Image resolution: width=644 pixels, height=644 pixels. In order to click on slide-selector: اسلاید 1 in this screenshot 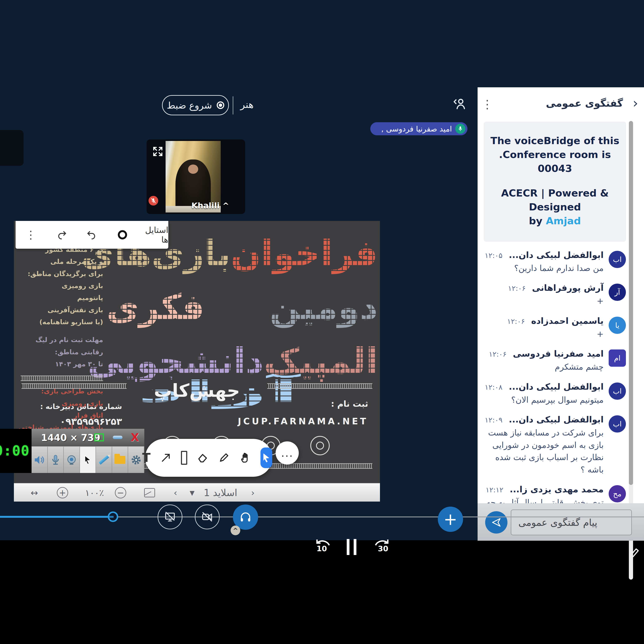, I will do `click(221, 493)`.